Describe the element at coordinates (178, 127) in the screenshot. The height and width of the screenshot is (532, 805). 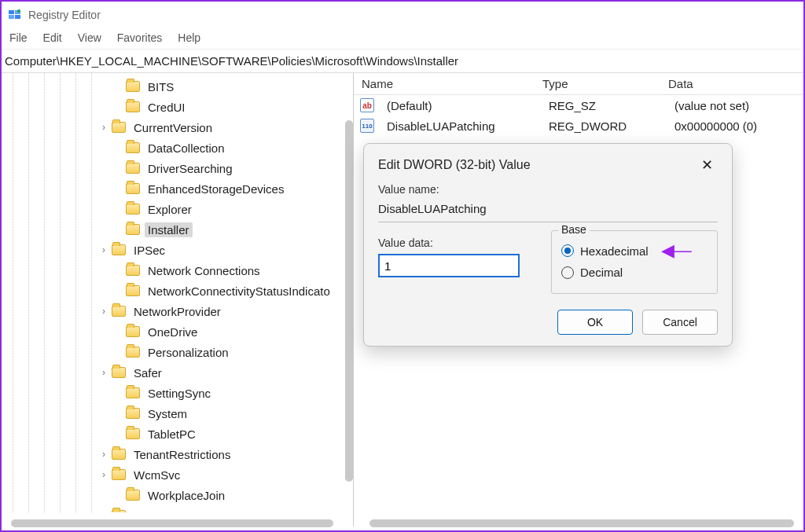
I see `tree-item-currentversion: ›CurrentVersion` at that location.